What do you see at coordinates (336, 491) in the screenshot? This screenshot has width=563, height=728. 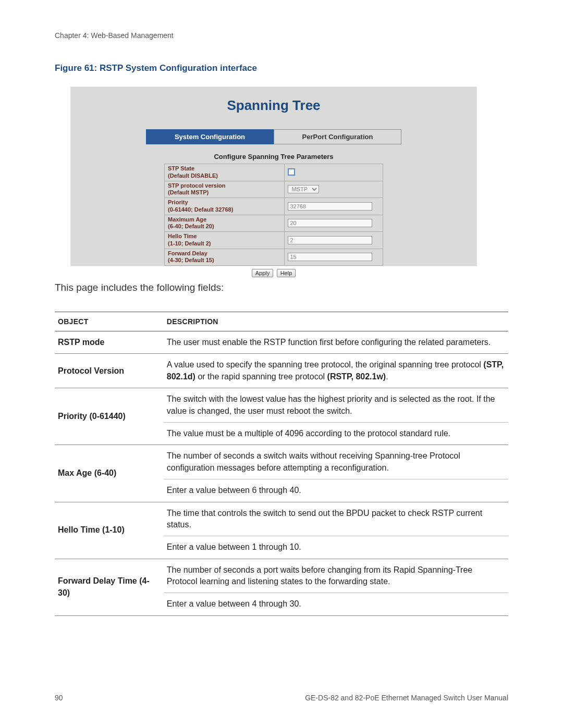 I see `desc-max-age-2: Enter a value between 6 through 40.` at bounding box center [336, 491].